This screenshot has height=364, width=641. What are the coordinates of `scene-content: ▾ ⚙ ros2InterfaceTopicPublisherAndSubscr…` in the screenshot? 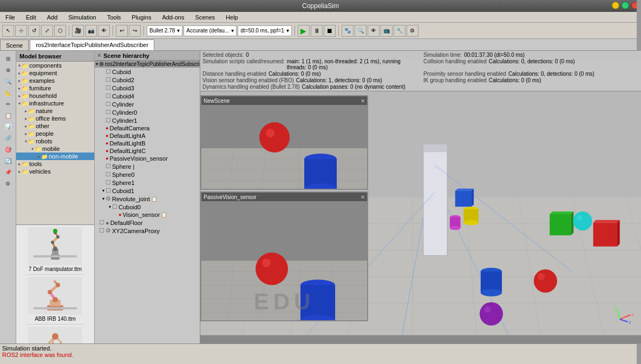 It's located at (147, 202).